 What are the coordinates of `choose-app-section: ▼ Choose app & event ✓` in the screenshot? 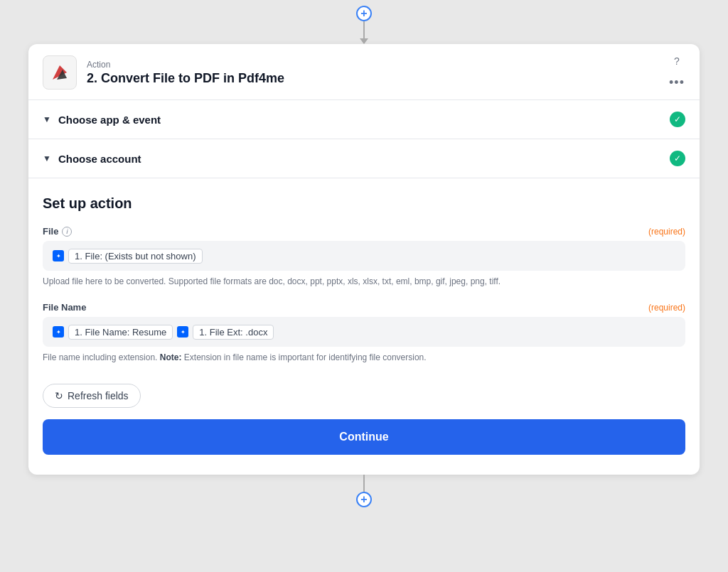 It's located at (364, 119).